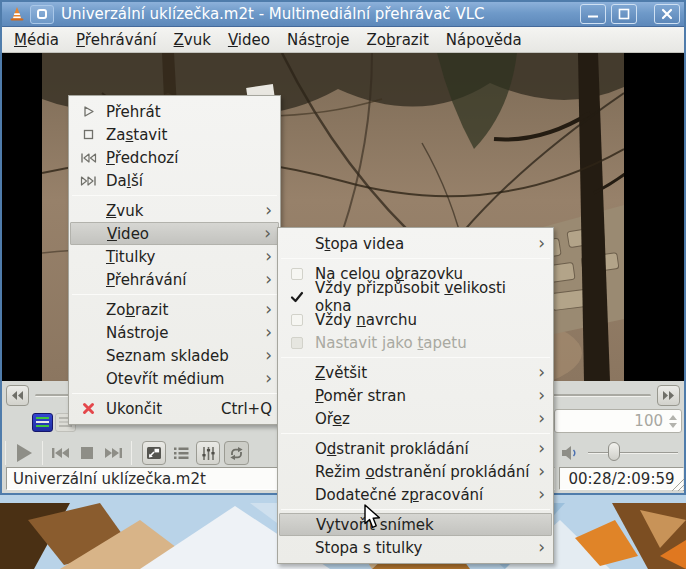  Describe the element at coordinates (297, 297) in the screenshot. I see `checkmark-icon` at that location.